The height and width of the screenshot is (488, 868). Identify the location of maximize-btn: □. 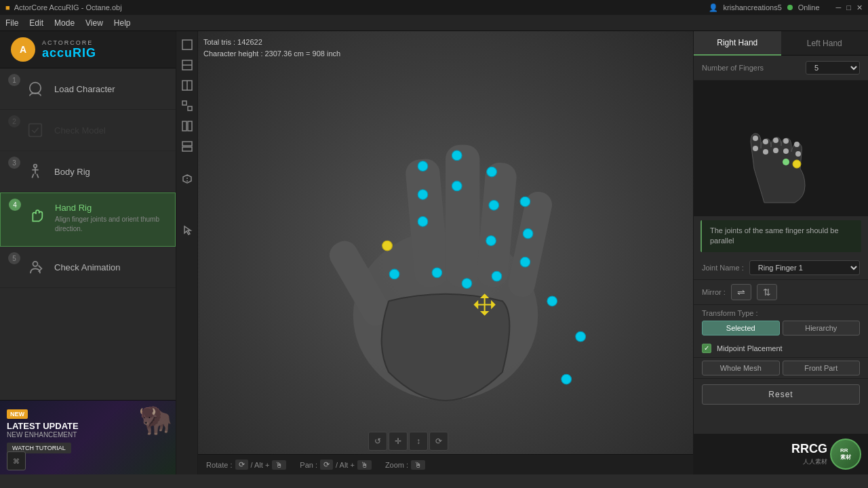
(849, 7).